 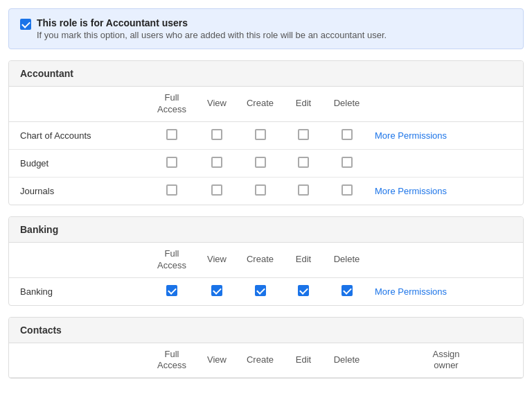 What do you see at coordinates (217, 361) in the screenshot?
I see `contacts-col-view: View` at bounding box center [217, 361].